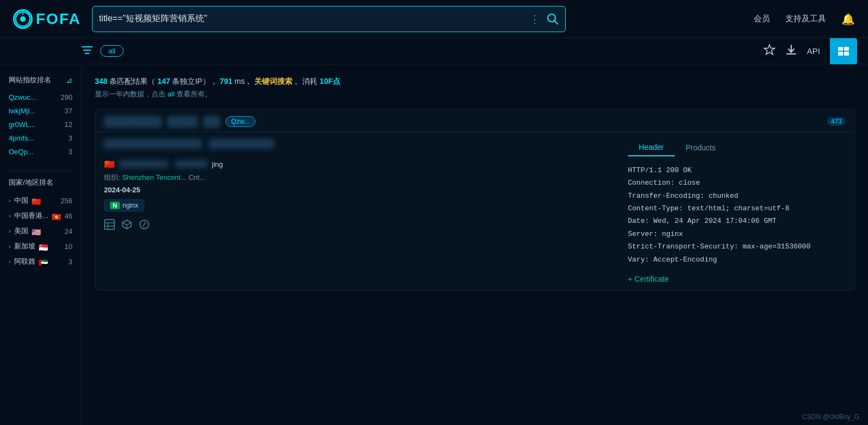 The image size is (868, 425). Describe the element at coordinates (109, 224) in the screenshot. I see `card-icon-table` at that location.